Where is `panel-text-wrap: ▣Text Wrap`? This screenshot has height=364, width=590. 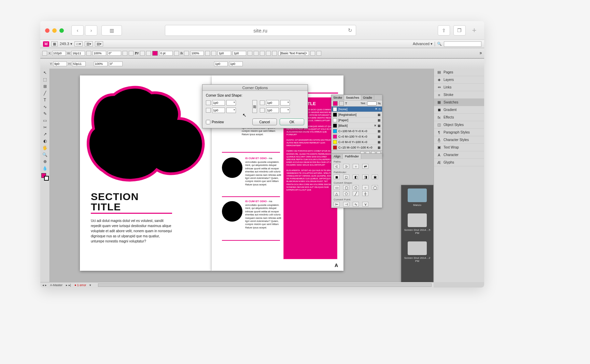
panel-text-wrap: ▣Text Wrap is located at coordinates (459, 148).